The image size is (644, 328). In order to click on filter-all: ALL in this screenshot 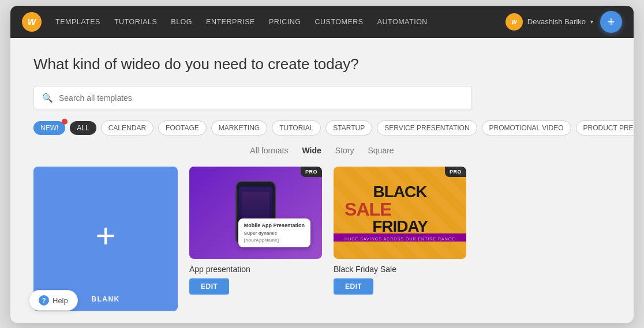, I will do `click(83, 128)`.